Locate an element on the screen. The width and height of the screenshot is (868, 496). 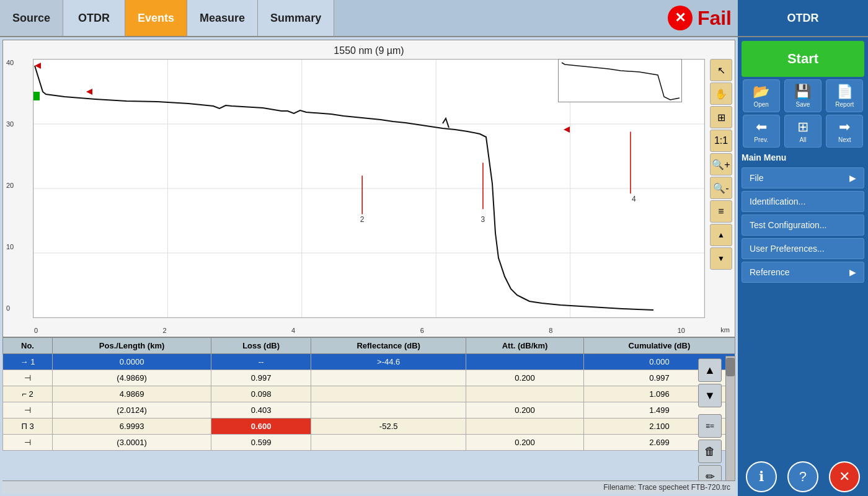
save-label: Save is located at coordinates (804, 104).